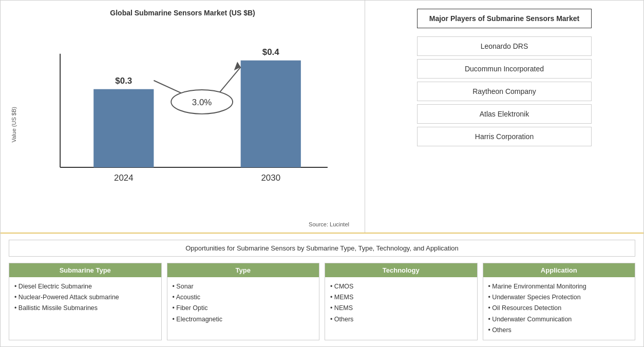  What do you see at coordinates (237, 66) in the screenshot?
I see `cagr-arrowhead` at bounding box center [237, 66].